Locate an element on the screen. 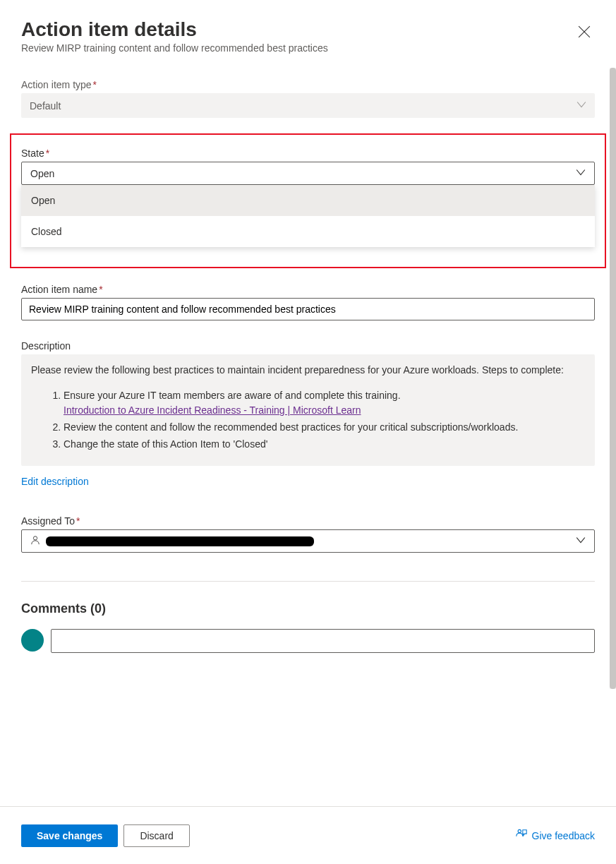 This screenshot has width=616, height=864. assigned-to-select is located at coordinates (308, 541).